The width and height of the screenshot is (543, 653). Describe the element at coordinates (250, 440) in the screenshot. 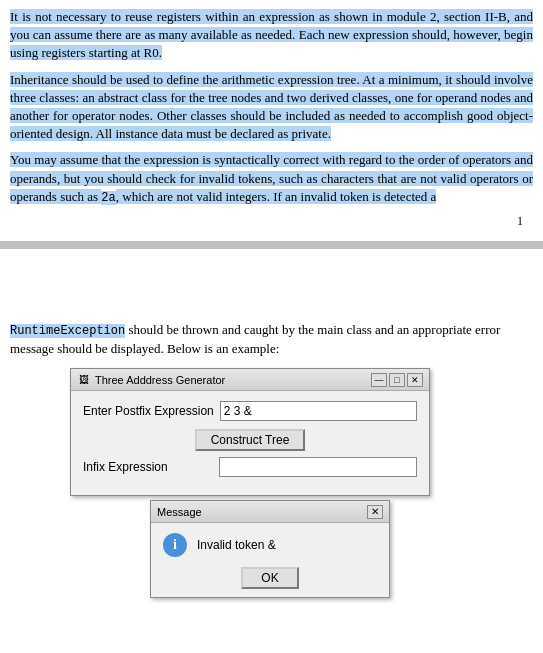

I see `construct-tree-button: Construct Tree` at that location.